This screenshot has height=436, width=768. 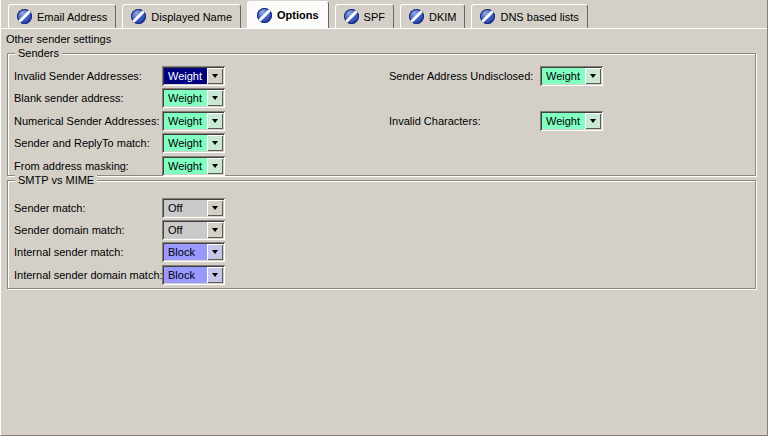 What do you see at coordinates (364, 16) in the screenshot?
I see `tab-spf: SPF` at bounding box center [364, 16].